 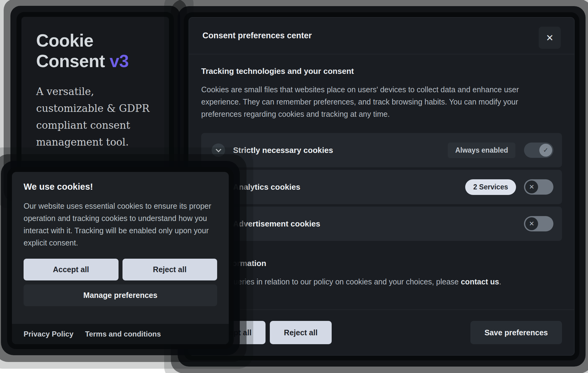 I want to click on banner-button-row: Accept all Reject all, so click(x=120, y=270).